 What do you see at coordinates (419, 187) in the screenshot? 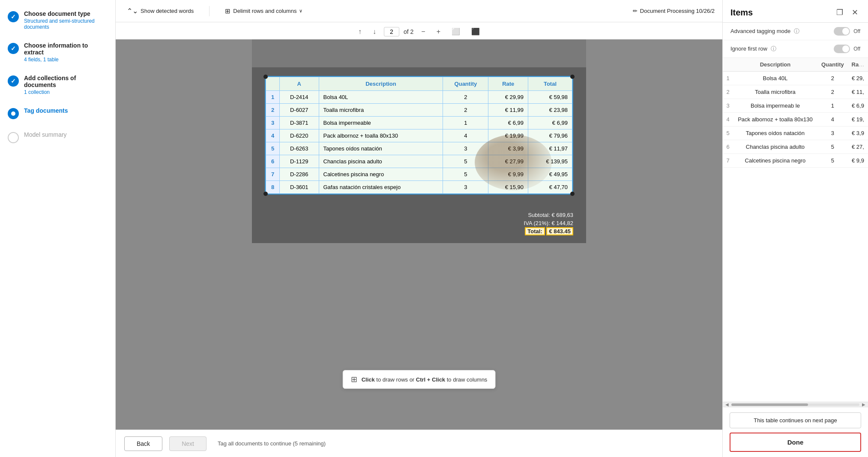
I see `table-row: 8 D-3601 Gafas natación cristales espejo…` at bounding box center [419, 187].